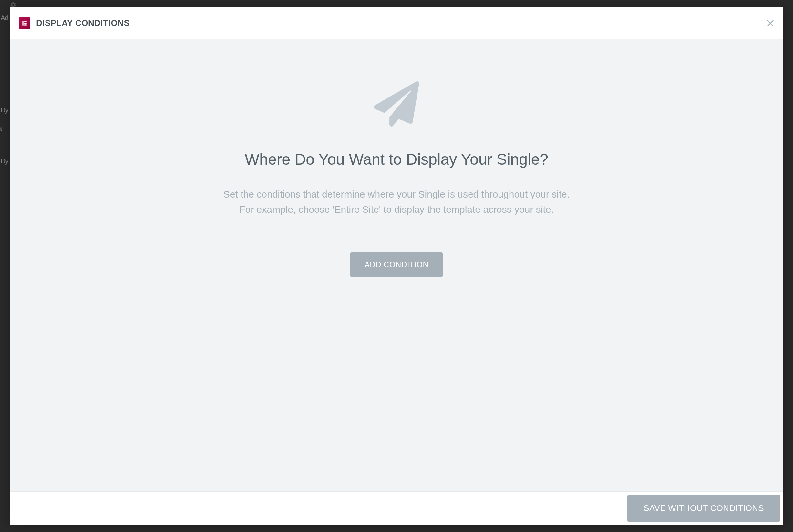 The width and height of the screenshot is (793, 532). What do you see at coordinates (397, 265) in the screenshot?
I see `add-condition-button: ADD CONDITION` at bounding box center [397, 265].